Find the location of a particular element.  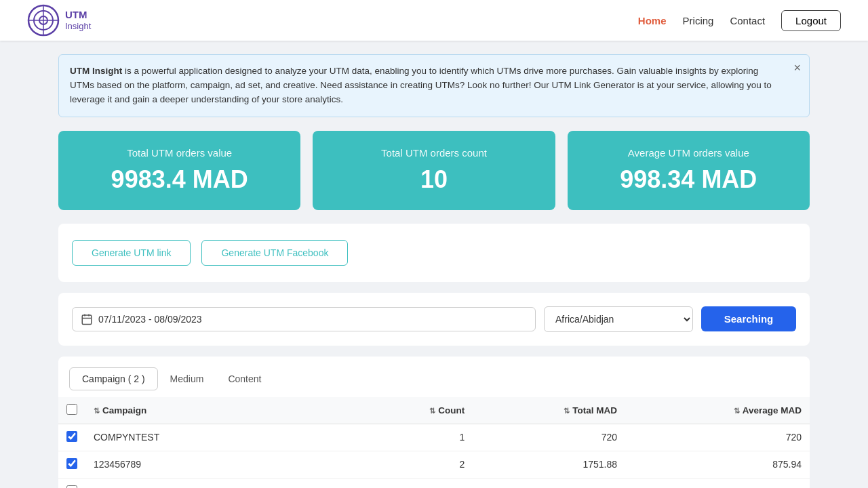

close-banner-button: × is located at coordinates (797, 68).